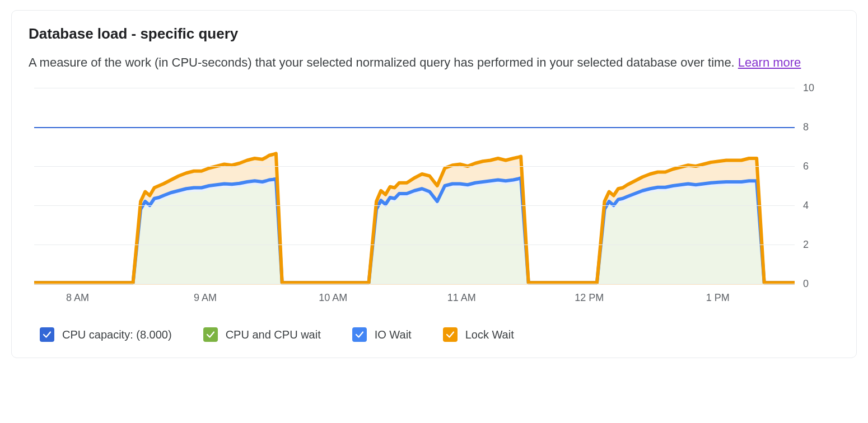 The image size is (868, 423). I want to click on cpu-capacity-line, so click(414, 128).